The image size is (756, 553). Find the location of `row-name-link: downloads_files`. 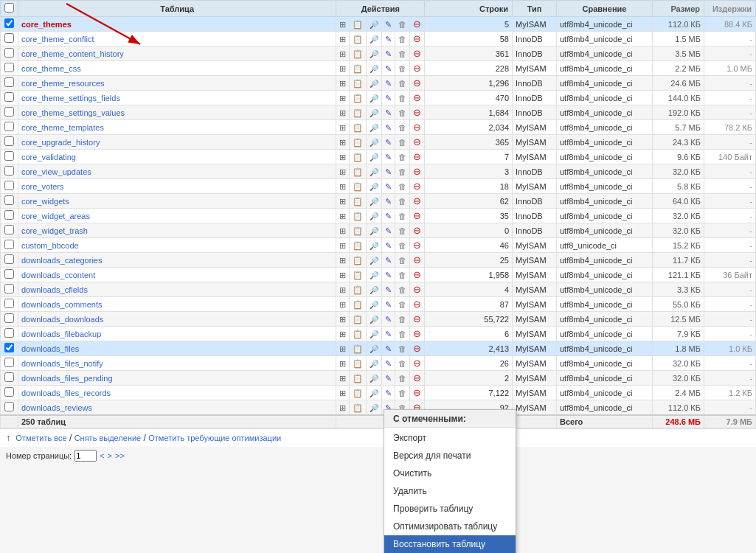

row-name-link: downloads_files is located at coordinates (50, 349).